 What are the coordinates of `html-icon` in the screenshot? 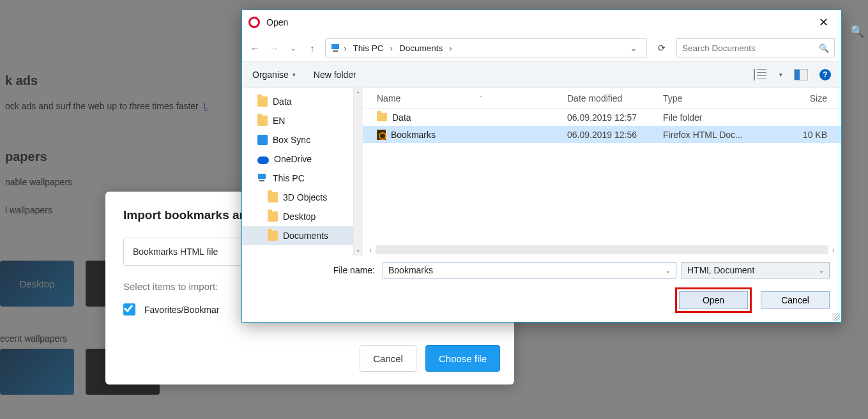 It's located at (381, 135).